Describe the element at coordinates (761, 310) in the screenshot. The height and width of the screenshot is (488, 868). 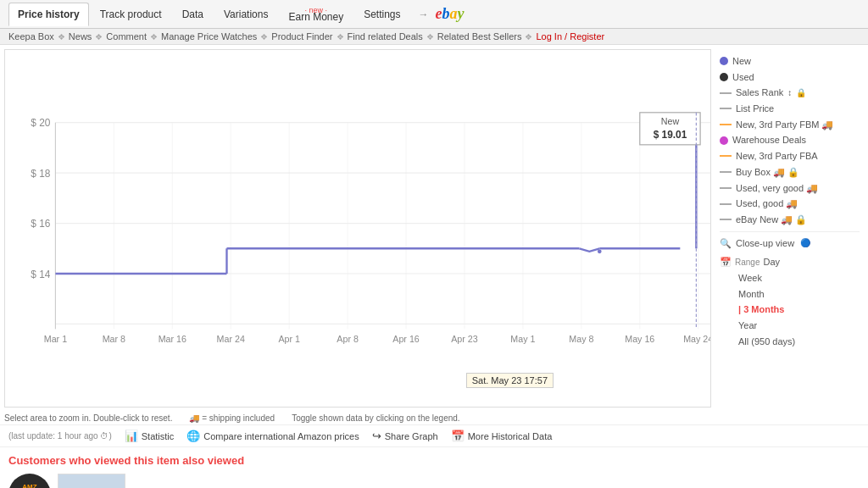
I see `range-3months: | 3 Months` at that location.